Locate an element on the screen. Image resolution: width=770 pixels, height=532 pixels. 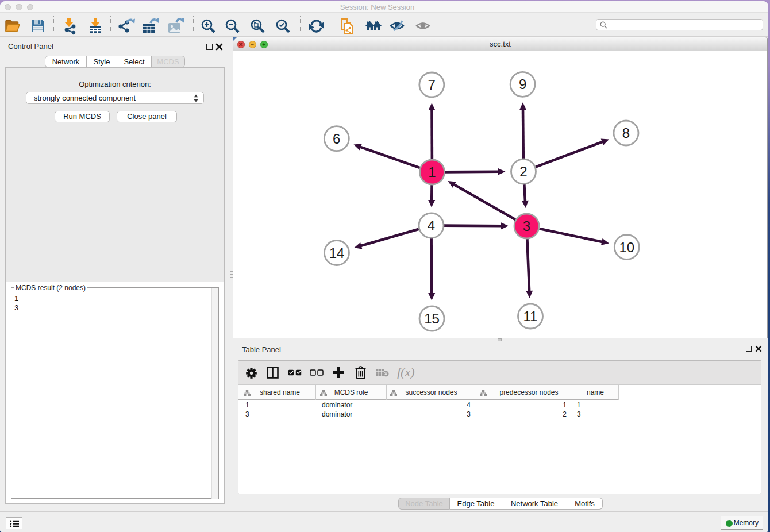
svg-text: 7 is located at coordinates (432, 85).